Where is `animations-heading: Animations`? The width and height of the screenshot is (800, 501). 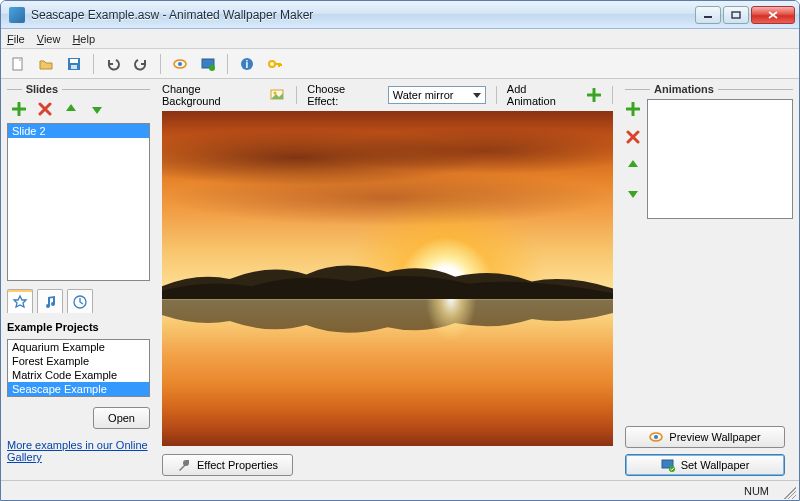 animations-heading: Animations is located at coordinates (709, 89).